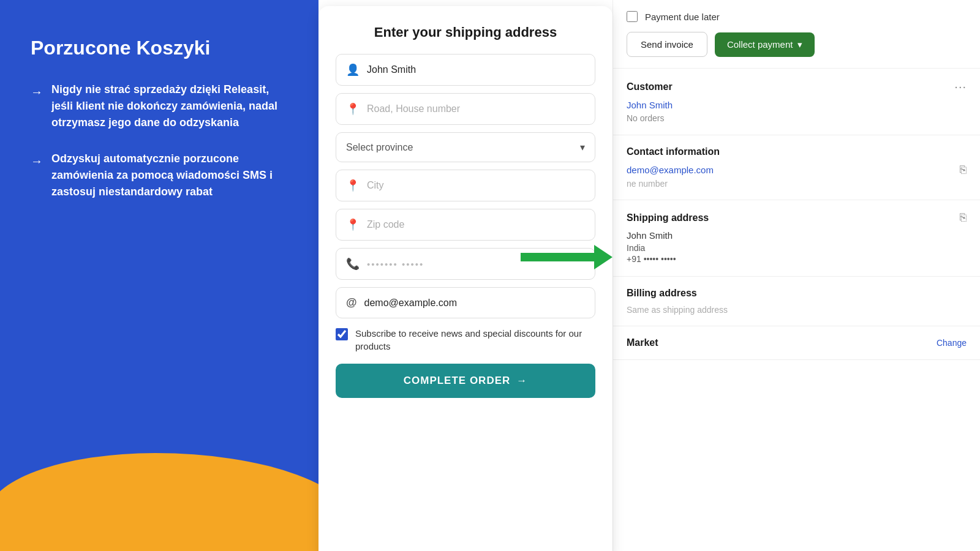 The image size is (980, 551). I want to click on invoice-row: Send invoice Collect payment ▾, so click(796, 44).